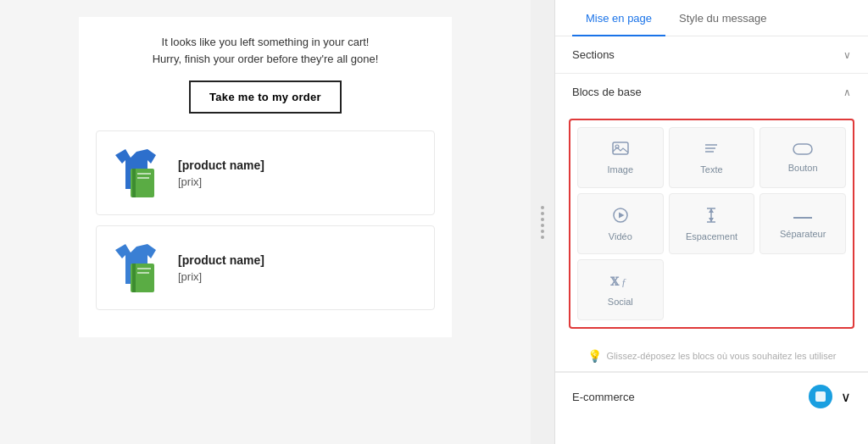 The height and width of the screenshot is (444, 868). I want to click on order-cta-button: Take me to my order, so click(265, 97).